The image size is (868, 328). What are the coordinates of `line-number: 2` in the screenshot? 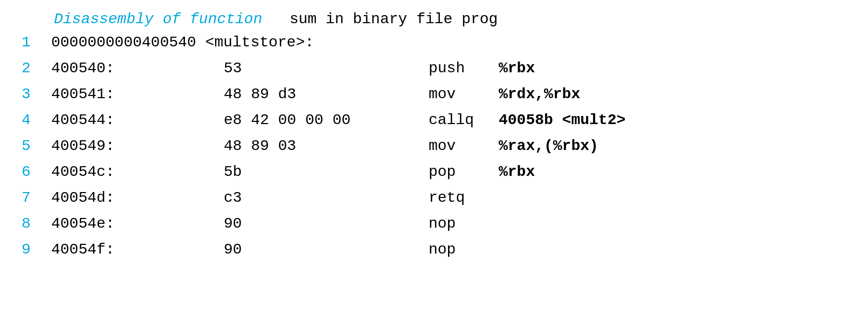 It's located at (37, 68).